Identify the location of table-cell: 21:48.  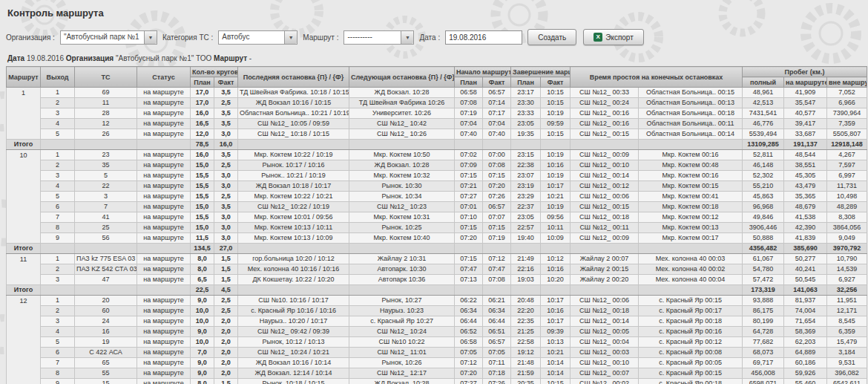
(526, 363).